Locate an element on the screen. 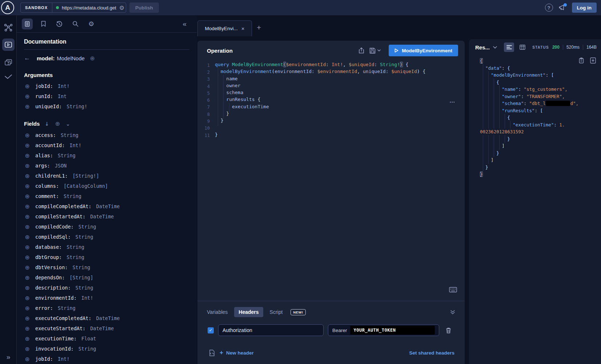  add-fields-icon: ⊕ is located at coordinates (57, 124).